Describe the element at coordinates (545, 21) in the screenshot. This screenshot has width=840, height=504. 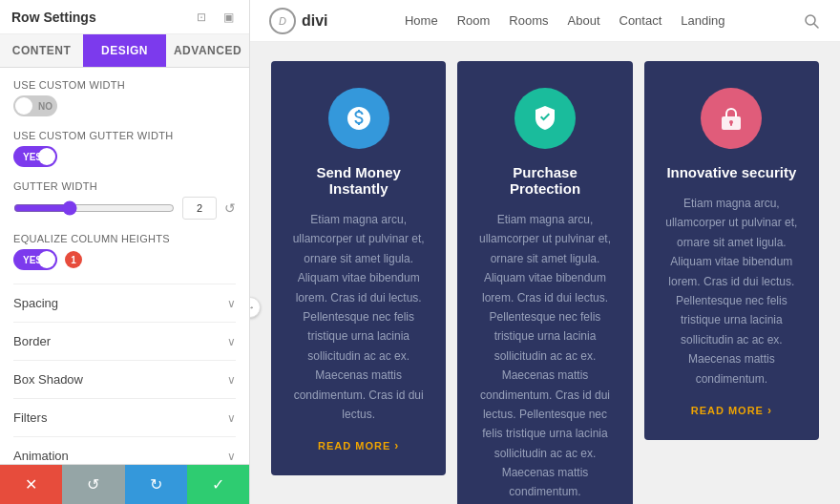
I see `top-nav: D divi Home Room Rooms About Contact Lan…` at that location.